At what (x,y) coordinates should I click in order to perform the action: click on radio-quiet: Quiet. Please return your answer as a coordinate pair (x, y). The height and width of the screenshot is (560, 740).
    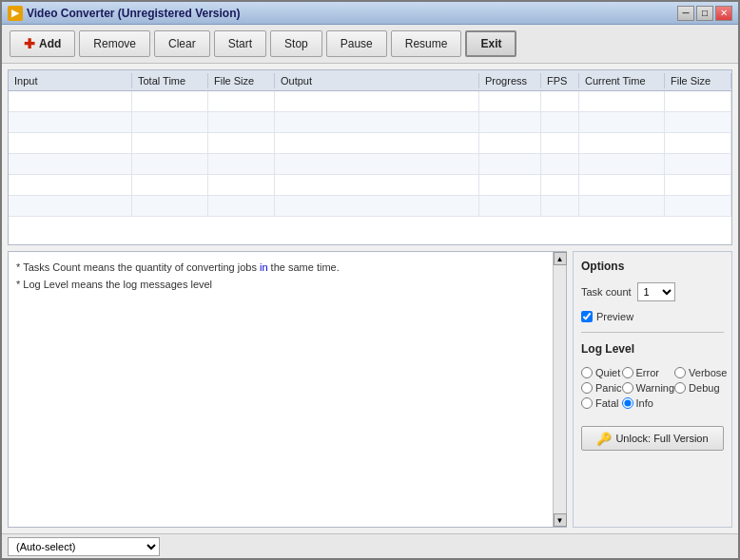
    Looking at the image, I should click on (601, 373).